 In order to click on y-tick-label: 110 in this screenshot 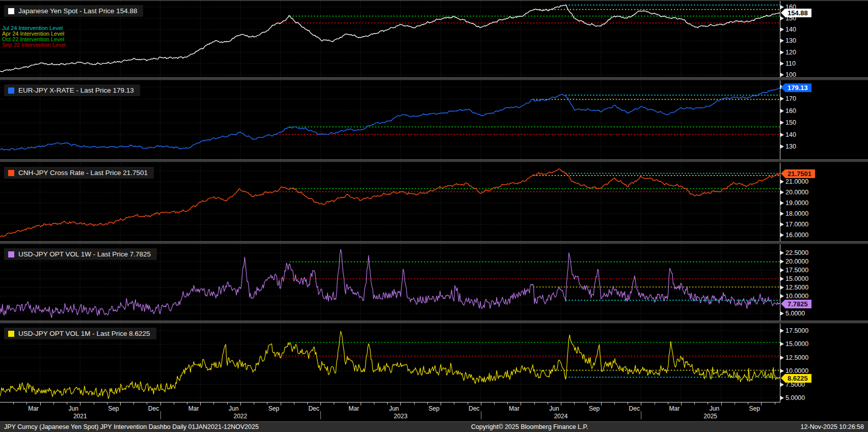, I will do `click(788, 64)`.